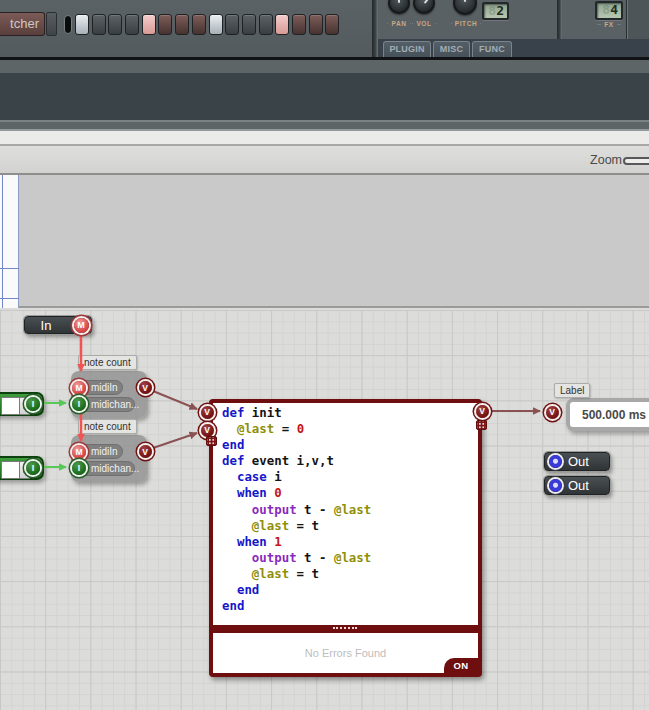  Describe the element at coordinates (346, 514) in the screenshot. I see `code-text: def init @last = 0enddef event i,v,t cas…` at that location.